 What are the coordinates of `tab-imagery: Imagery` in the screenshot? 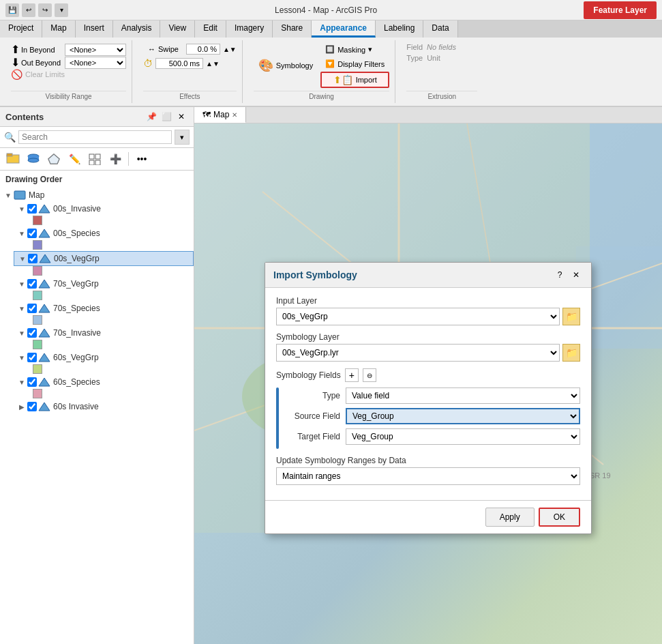 It's located at (250, 29).